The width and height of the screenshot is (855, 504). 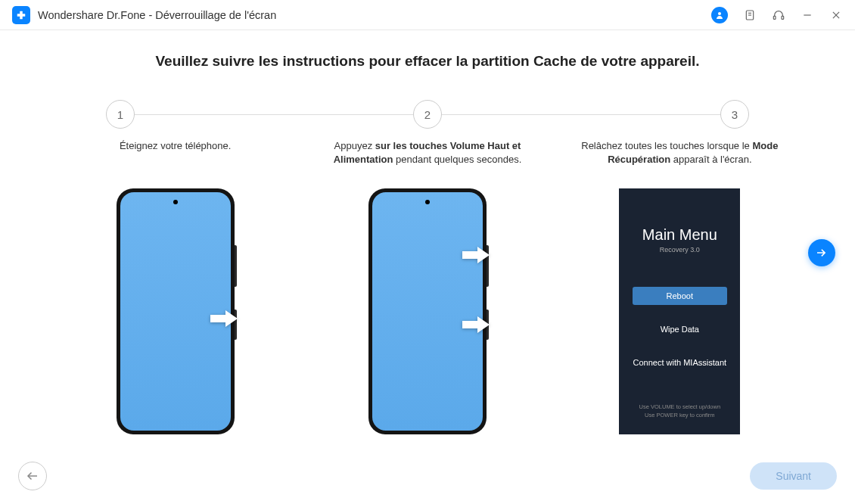 I want to click on step-2-text-pre: Appuyez, so click(x=355, y=145).